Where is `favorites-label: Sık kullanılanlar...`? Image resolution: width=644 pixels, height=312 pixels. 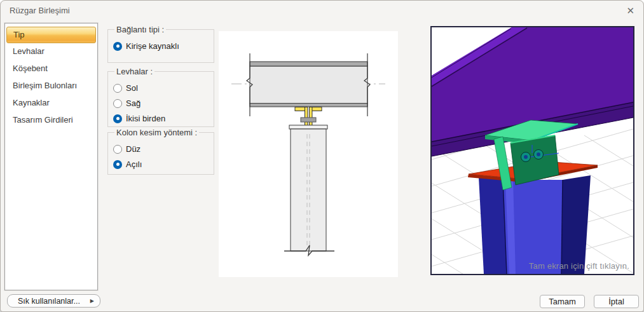 favorites-label: Sık kullanılanlar... is located at coordinates (49, 301).